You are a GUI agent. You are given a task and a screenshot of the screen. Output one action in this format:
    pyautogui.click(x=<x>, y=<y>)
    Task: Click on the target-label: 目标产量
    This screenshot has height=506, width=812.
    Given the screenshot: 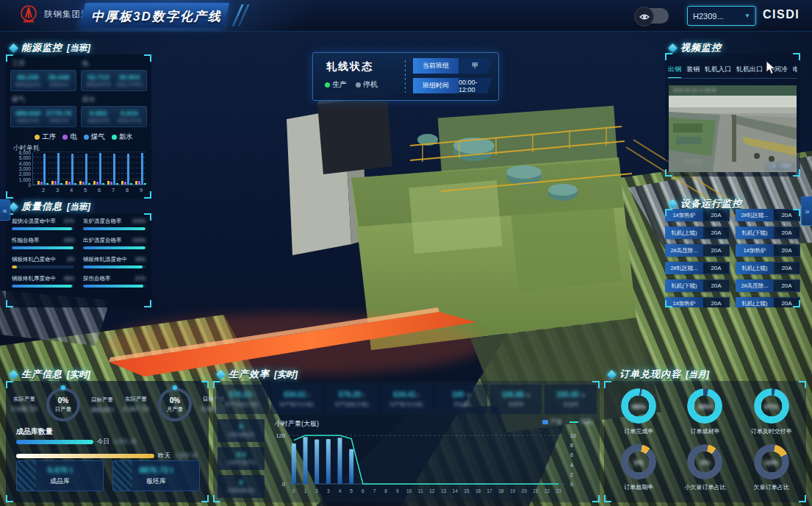 What is the action you would take?
    pyautogui.click(x=102, y=400)
    